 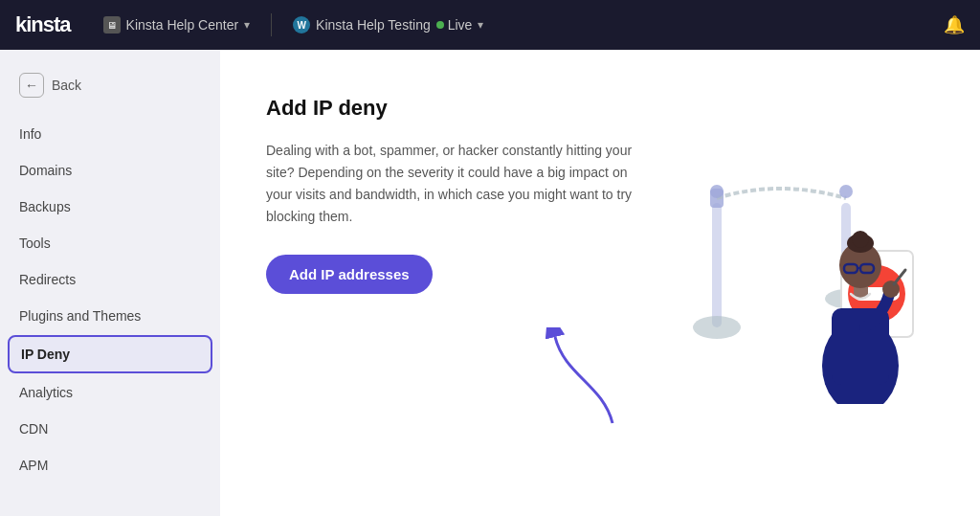 What do you see at coordinates (349, 274) in the screenshot?
I see `add-ip-addresses-button: Add IP addresses` at bounding box center [349, 274].